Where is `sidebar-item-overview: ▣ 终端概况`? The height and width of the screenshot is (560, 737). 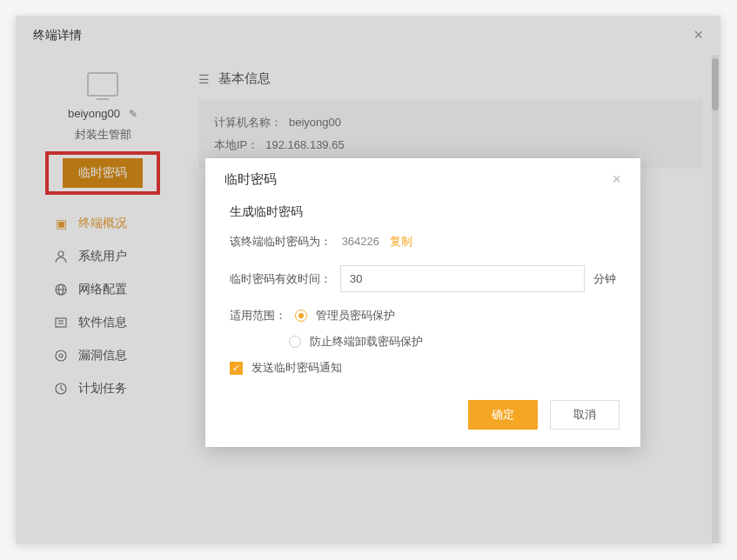
sidebar-item-overview: ▣ 终端概况 is located at coordinates (122, 223).